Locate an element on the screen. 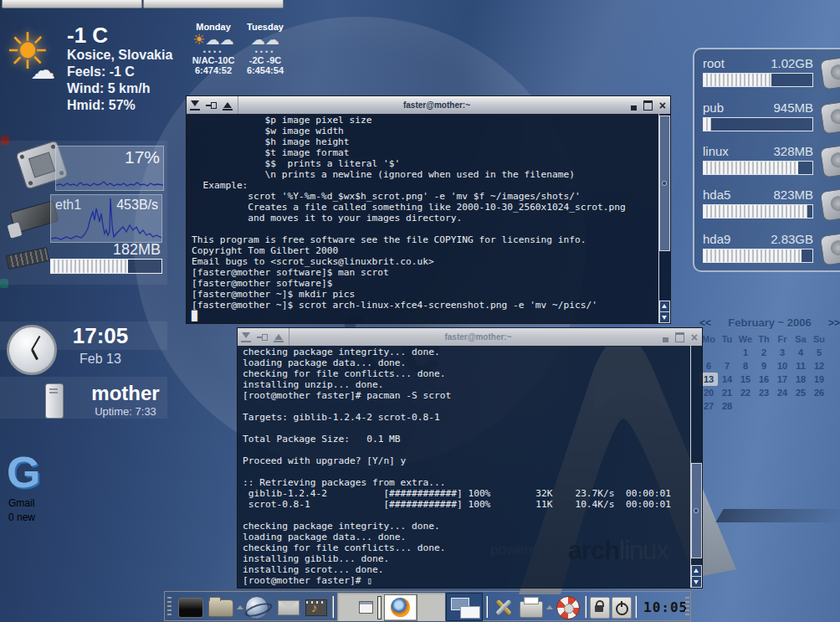 The height and width of the screenshot is (622, 840). disk-label: root is located at coordinates (714, 64).